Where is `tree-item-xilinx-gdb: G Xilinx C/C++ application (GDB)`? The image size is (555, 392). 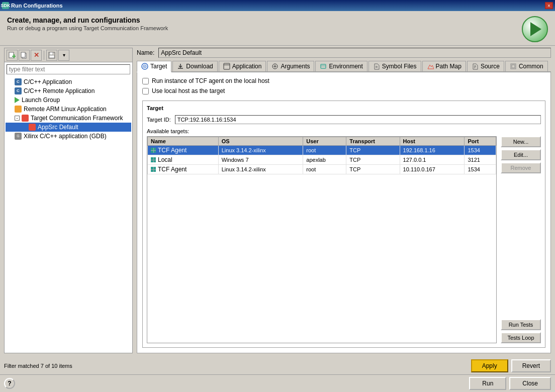 tree-item-xilinx-gdb: G Xilinx C/C++ application (GDB) is located at coordinates (68, 136).